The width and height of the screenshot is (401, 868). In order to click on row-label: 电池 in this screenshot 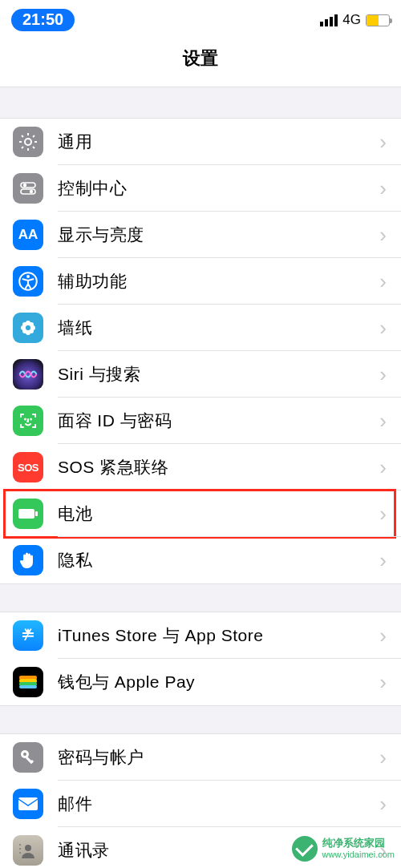, I will do `click(218, 514)`.